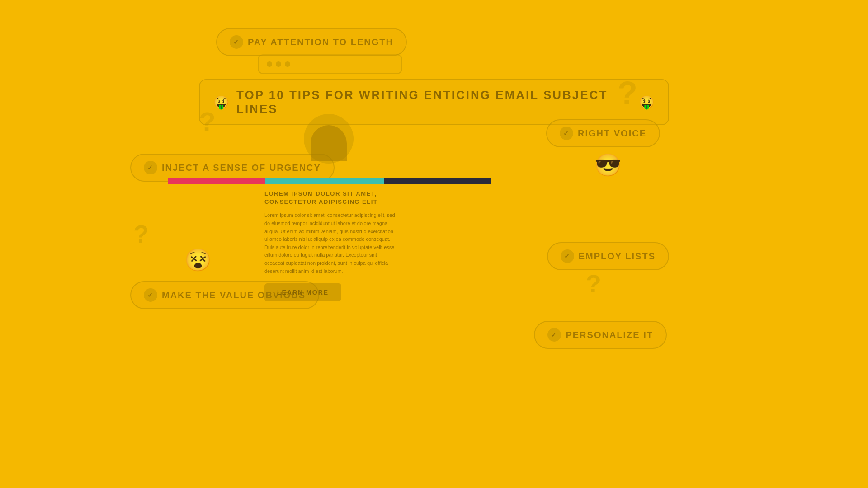 The height and width of the screenshot is (488, 868). I want to click on check-icon-inject-urgency: ✓, so click(151, 168).